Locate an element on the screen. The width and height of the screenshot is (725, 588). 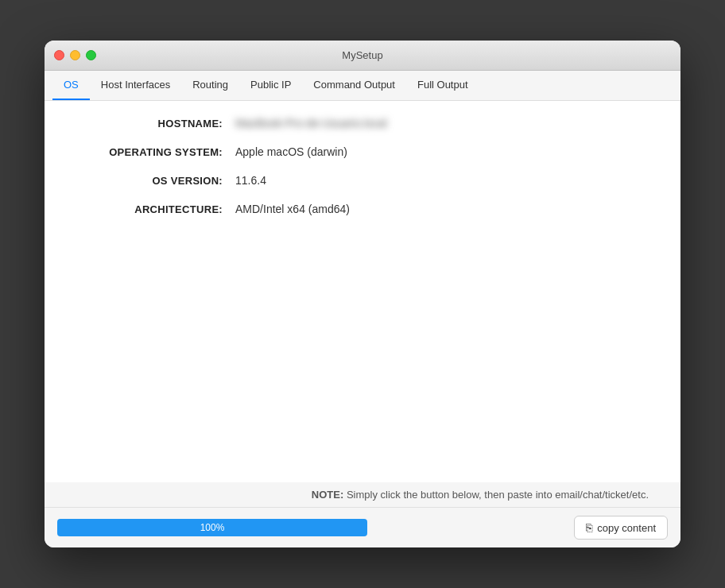
progress-bar: 100% is located at coordinates (212, 528).